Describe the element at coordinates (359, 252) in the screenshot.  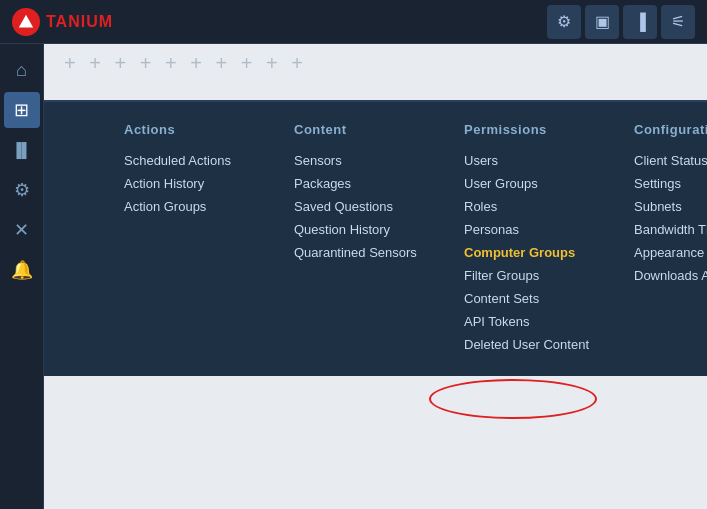
I see `menu-item-quarantined-sensors: Quarantined Sensors` at that location.